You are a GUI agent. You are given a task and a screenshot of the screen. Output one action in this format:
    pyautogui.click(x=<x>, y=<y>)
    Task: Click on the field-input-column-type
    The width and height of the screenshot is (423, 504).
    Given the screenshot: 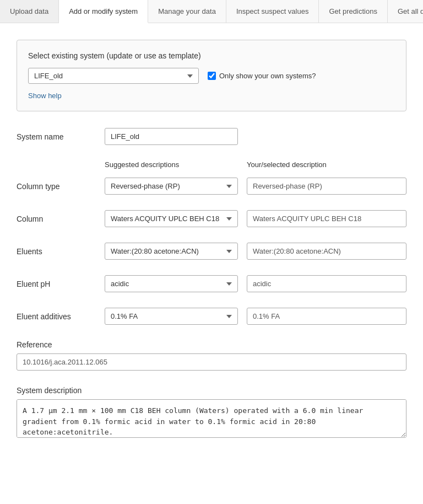 What is the action you would take?
    pyautogui.click(x=327, y=186)
    